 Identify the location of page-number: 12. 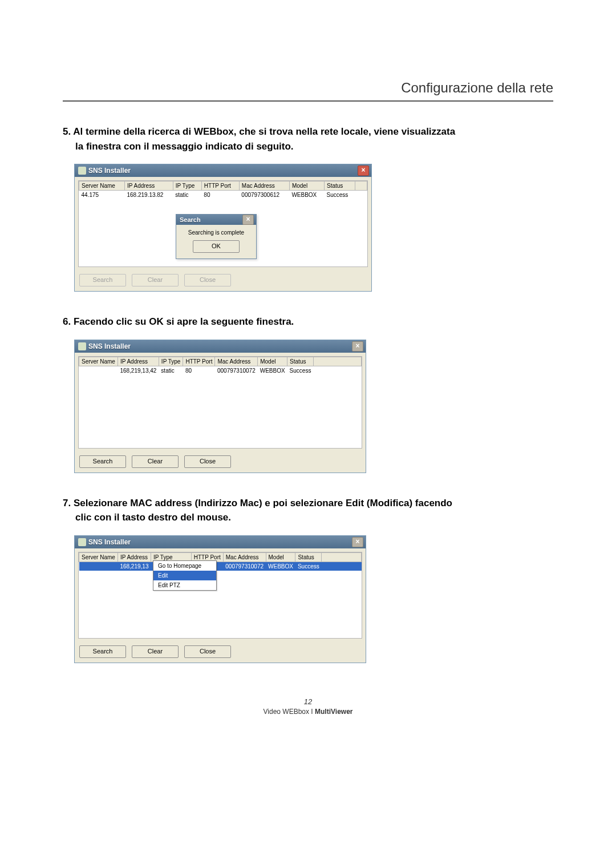
(308, 702).